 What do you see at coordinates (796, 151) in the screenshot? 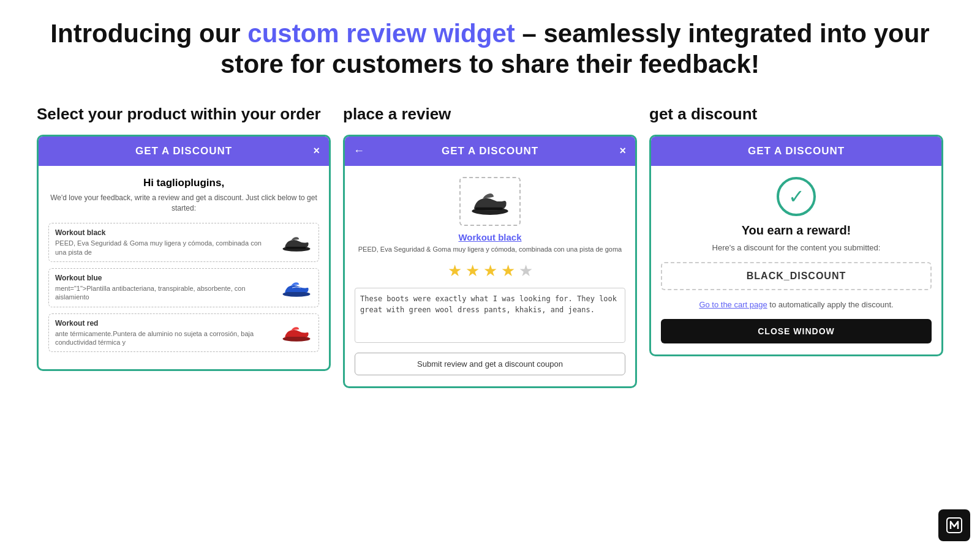
I see `widget-3-header: GET A DISCOUNT` at bounding box center [796, 151].